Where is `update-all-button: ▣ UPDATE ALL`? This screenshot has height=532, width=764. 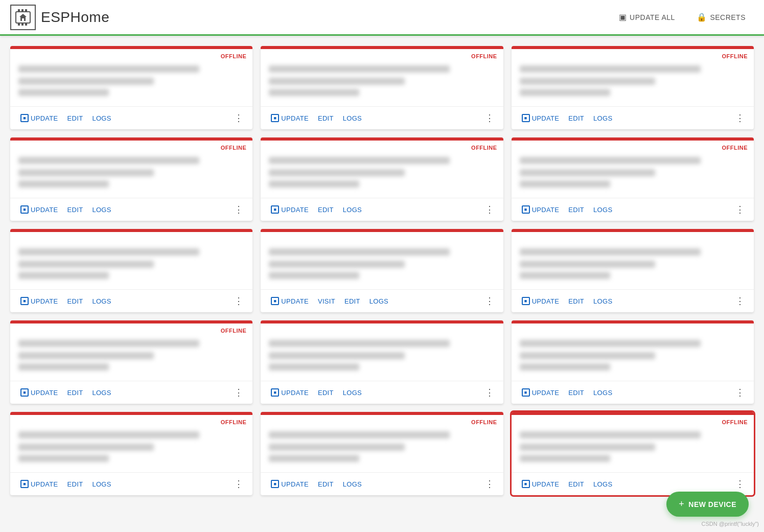 update-all-button: ▣ UPDATE ALL is located at coordinates (647, 17).